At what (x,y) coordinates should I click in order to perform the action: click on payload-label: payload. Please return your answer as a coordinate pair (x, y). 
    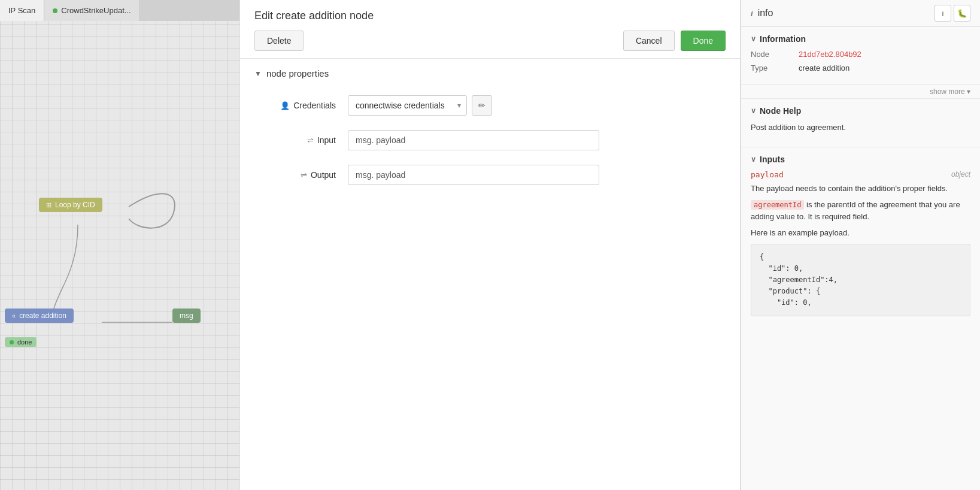
    Looking at the image, I should click on (767, 175).